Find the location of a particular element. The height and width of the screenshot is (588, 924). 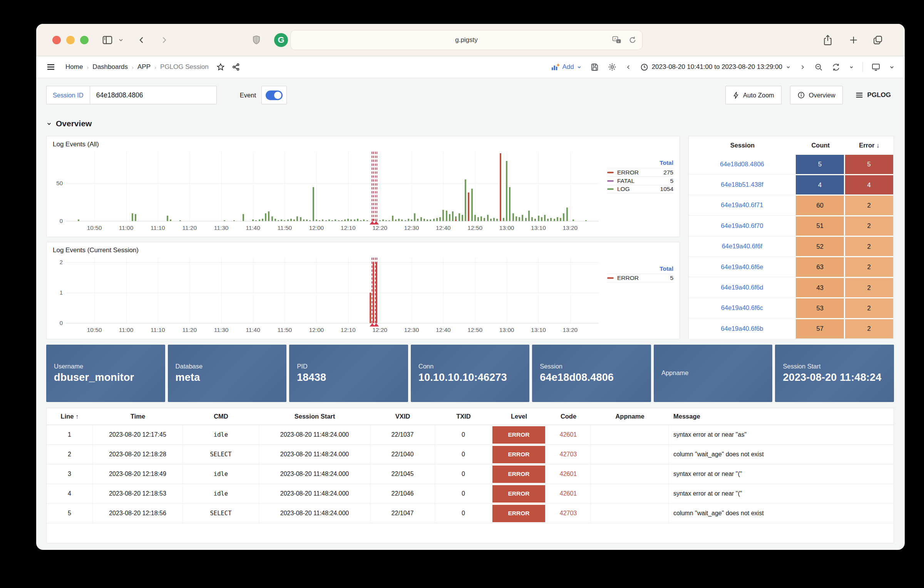

session-id-input: 64e18d08.4806 is located at coordinates (153, 95).